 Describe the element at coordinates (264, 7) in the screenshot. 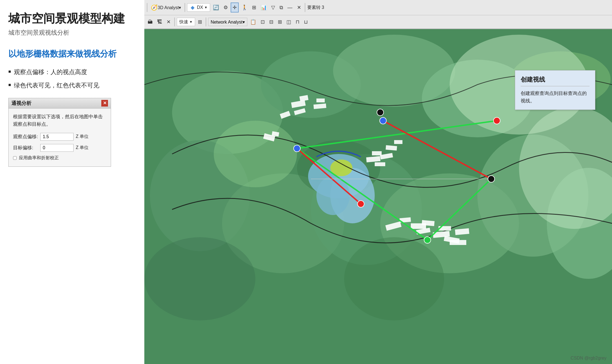

I see `tb-icon-btn-6: 📊` at that location.